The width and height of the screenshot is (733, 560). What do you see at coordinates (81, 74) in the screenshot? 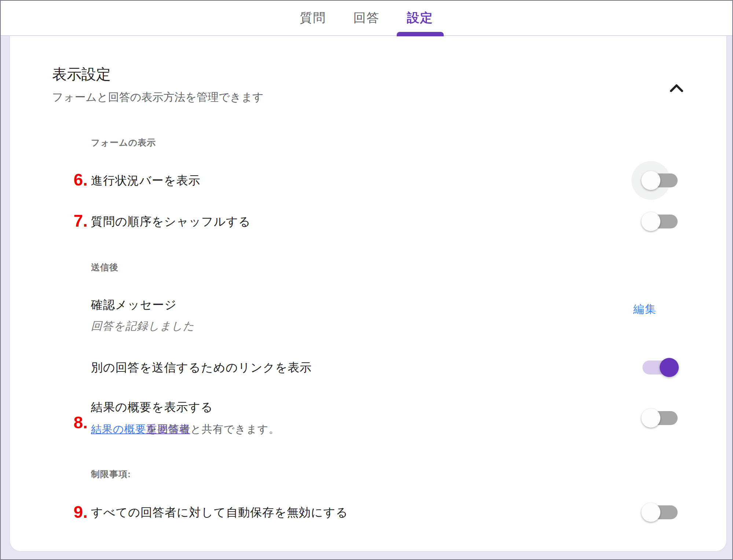
I see `panel-title: 表示設定` at bounding box center [81, 74].